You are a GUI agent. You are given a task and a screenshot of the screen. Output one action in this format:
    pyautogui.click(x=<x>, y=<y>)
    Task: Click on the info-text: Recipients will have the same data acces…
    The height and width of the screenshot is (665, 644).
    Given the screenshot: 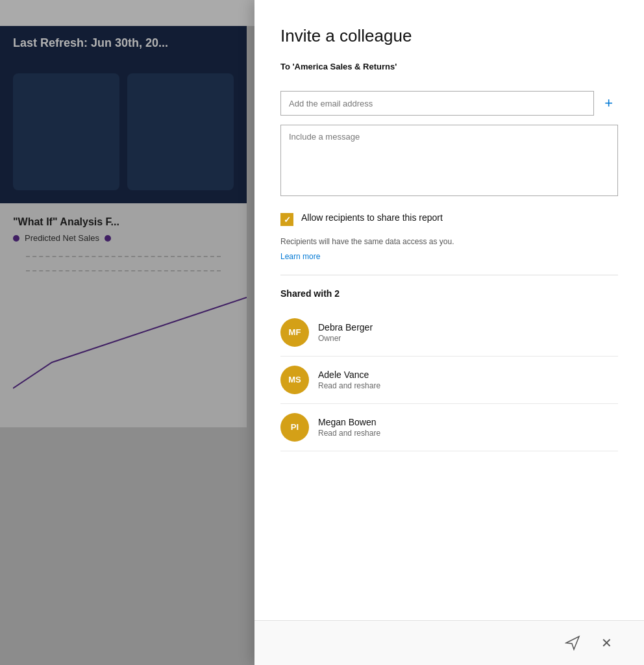 What is the action you would take?
    pyautogui.click(x=449, y=242)
    